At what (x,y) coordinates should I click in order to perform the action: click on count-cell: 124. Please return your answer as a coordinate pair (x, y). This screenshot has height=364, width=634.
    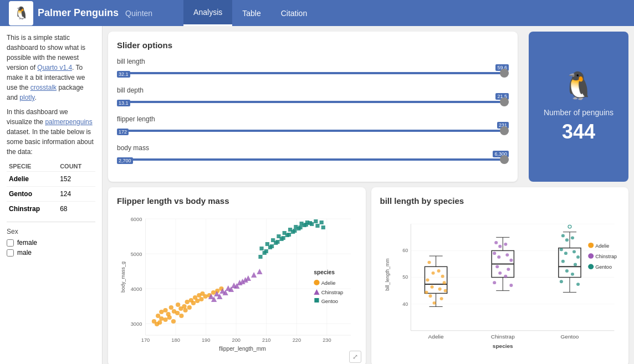
    Looking at the image, I should click on (76, 194).